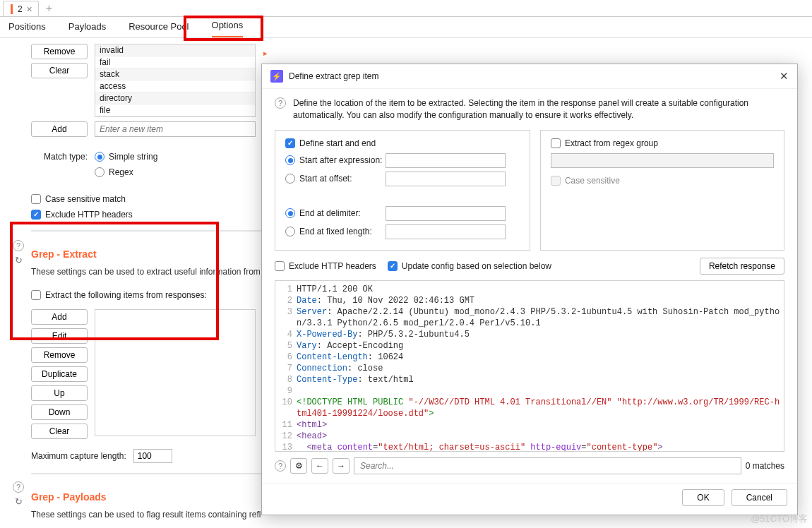 Image resolution: width=812 pixels, height=528 pixels. Describe the element at coordinates (530, 380) in the screenshot. I see `response-line: 8Content-Type: text/html` at that location.